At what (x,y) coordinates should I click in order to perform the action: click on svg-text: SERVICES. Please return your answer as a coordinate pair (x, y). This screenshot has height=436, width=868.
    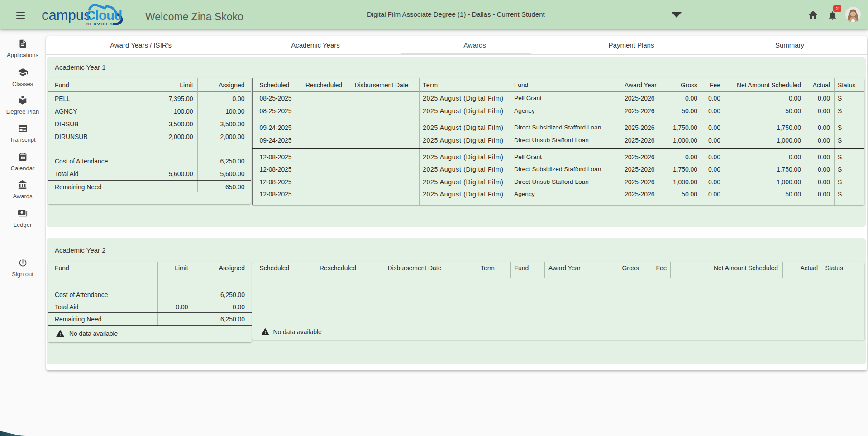
    Looking at the image, I should click on (100, 24).